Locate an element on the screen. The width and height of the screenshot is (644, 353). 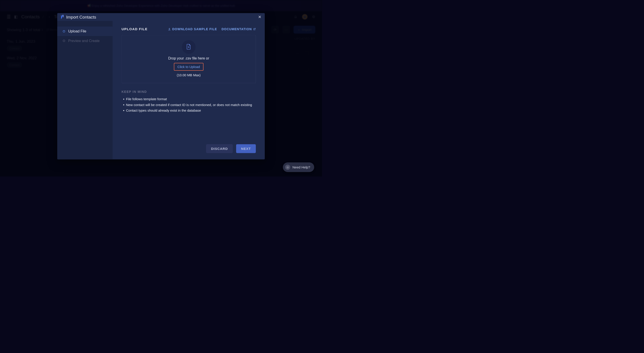
keep-note: File follows template format is located at coordinates (191, 99).